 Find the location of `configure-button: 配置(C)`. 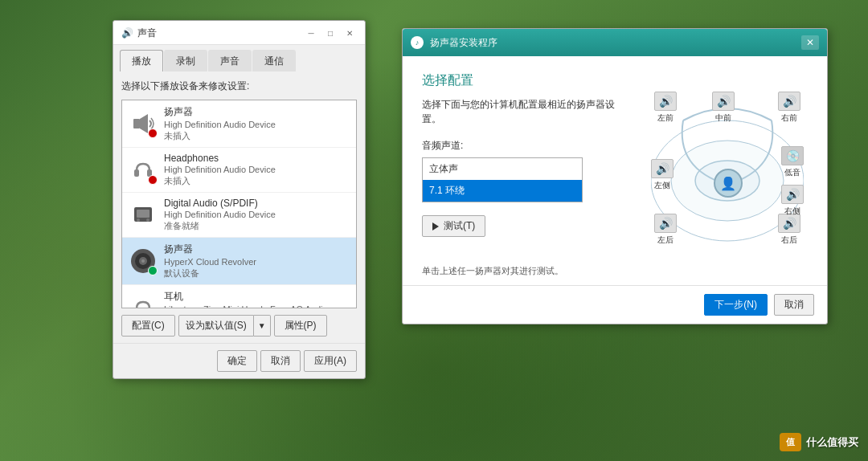

configure-button: 配置(C) is located at coordinates (148, 326).